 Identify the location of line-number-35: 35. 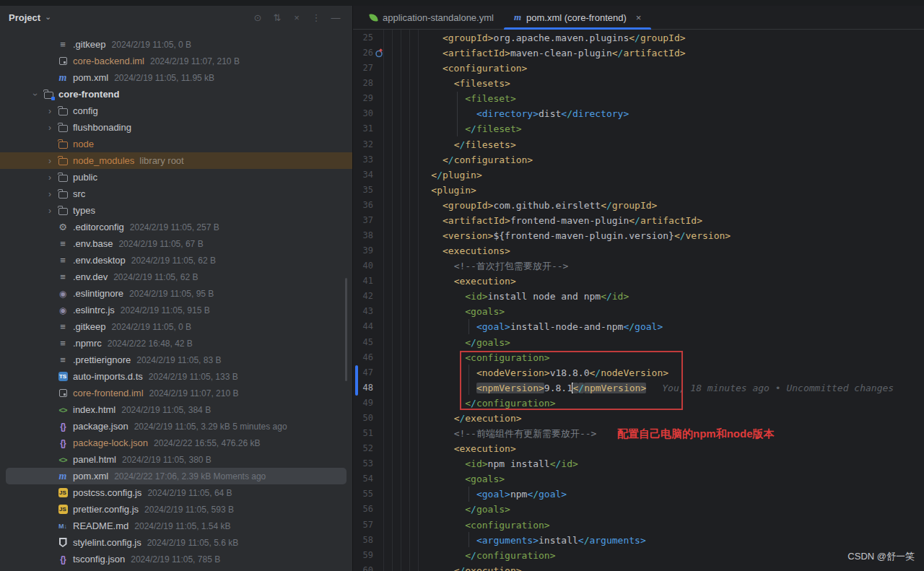
(363, 191).